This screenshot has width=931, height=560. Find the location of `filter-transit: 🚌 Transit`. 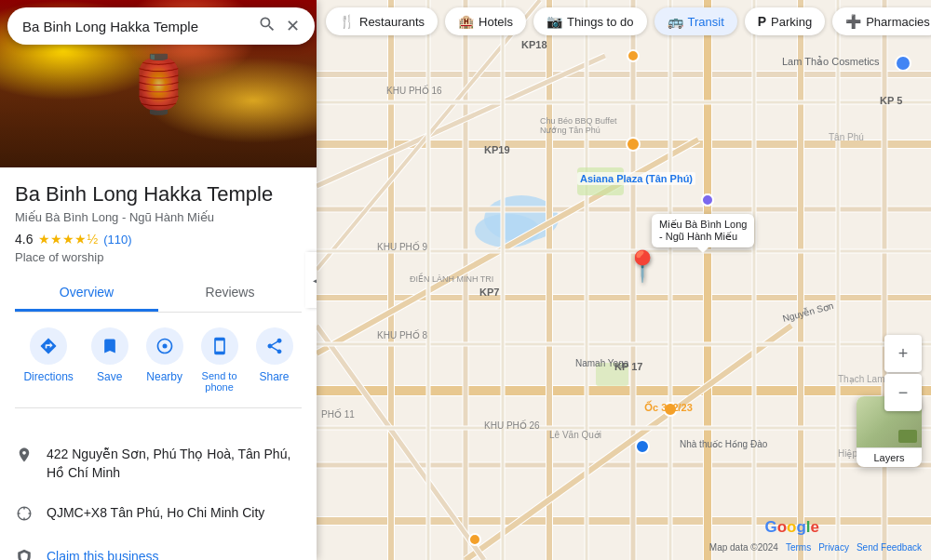

filter-transit: 🚌 Transit is located at coordinates (696, 21).